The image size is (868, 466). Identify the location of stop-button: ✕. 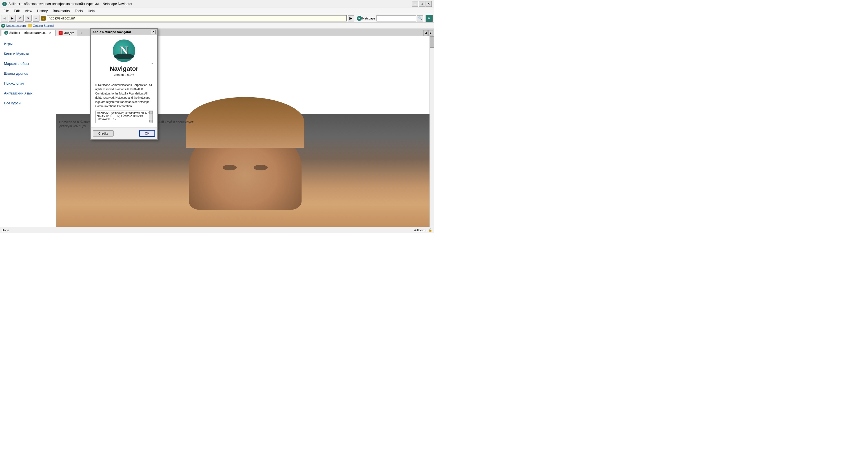
(28, 18).